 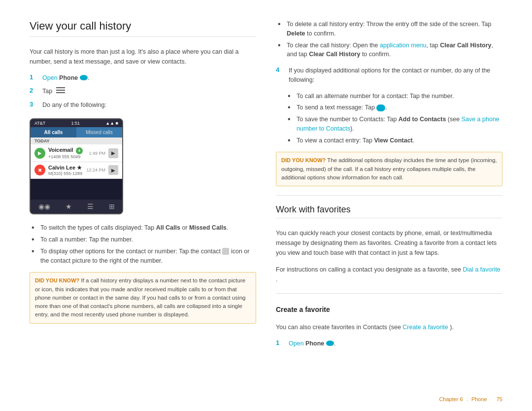 What do you see at coordinates (330, 343) in the screenshot?
I see `phone-icon-create-fav` at bounding box center [330, 343].